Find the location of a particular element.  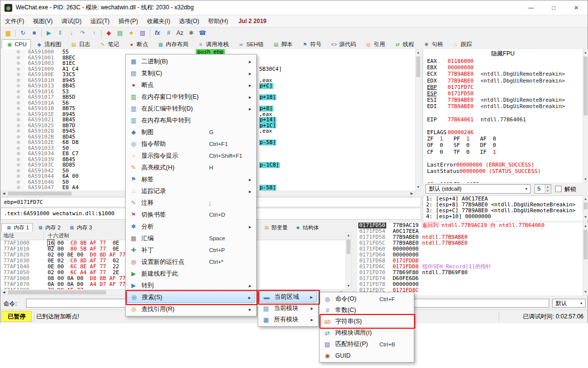

register-row: EBX00000000 is located at coordinates (503, 68).